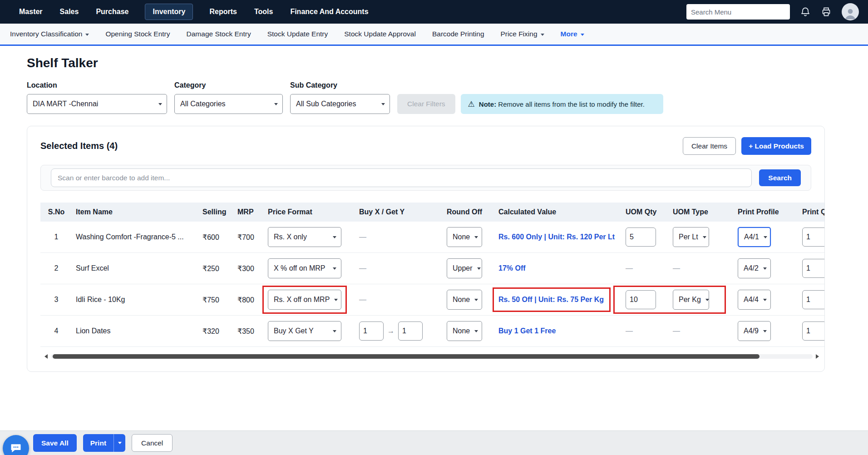 This screenshot has width=868, height=455. I want to click on search-menu-input, so click(738, 12).